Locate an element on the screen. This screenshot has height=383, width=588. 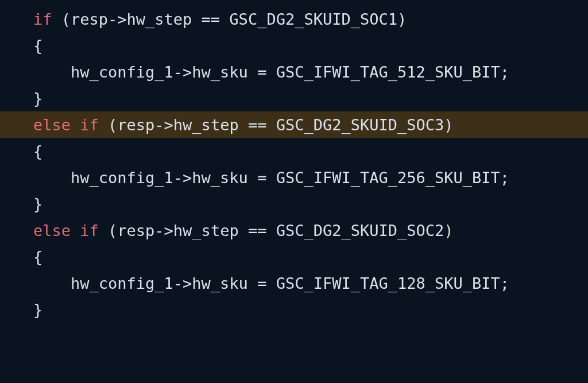
code-token: (resp->hw_step == GSC_DG2_SKUID_SOC1) is located at coordinates (230, 20).